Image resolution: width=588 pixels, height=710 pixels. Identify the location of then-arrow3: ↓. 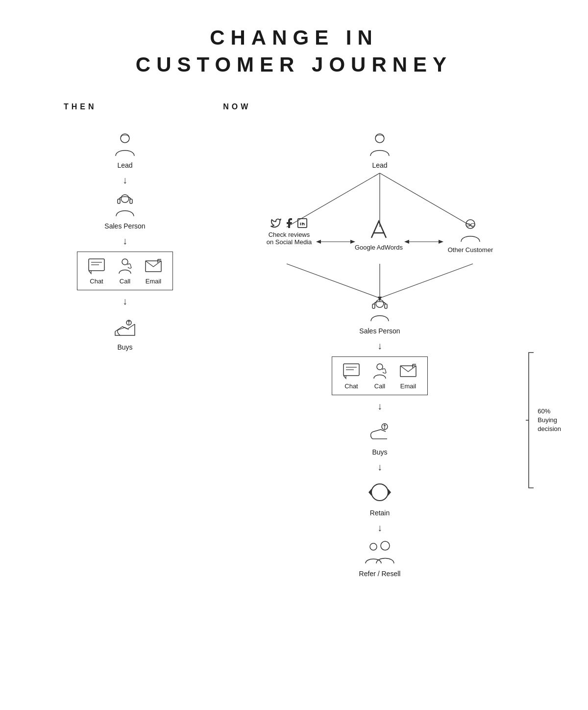
(125, 301).